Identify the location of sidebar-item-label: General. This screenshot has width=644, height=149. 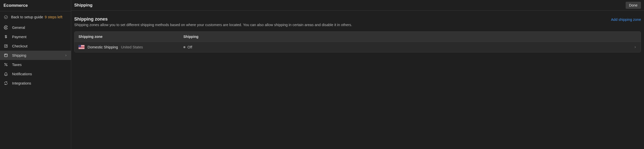
(19, 28).